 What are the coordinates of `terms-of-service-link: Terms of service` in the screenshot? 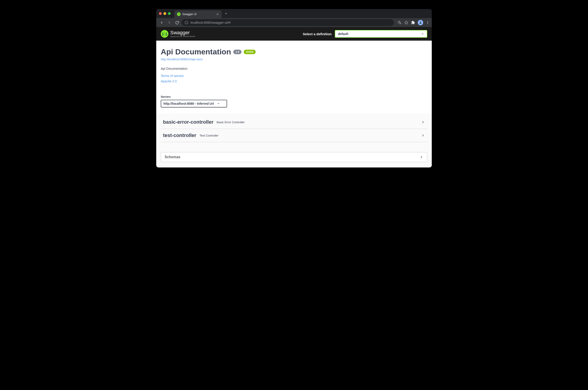 It's located at (294, 76).